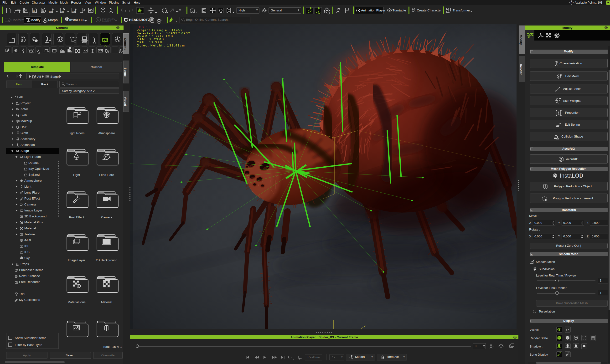 Image resolution: width=610 pixels, height=364 pixels. I want to click on svg-text: Project Triangle : 11452, so click(160, 30).